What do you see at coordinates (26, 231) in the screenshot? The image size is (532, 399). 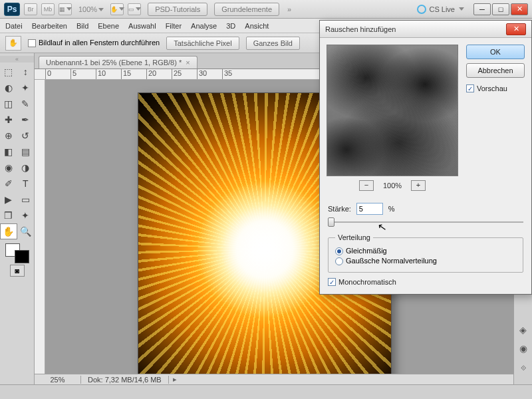 I see `zoom-tool-icon: 🔍` at bounding box center [26, 231].